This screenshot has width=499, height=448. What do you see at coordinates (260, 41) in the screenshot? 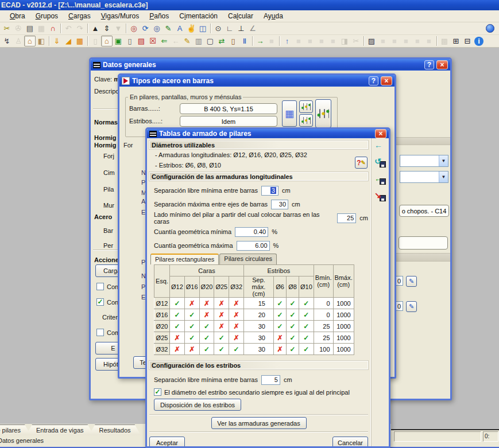
I see `avanzar-icon: →` at bounding box center [260, 41].